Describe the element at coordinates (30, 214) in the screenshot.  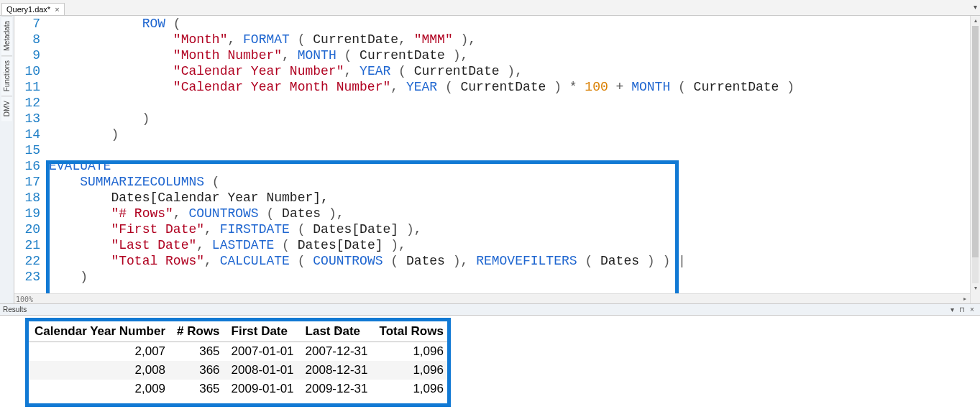
I see `line-number: 19` at that location.